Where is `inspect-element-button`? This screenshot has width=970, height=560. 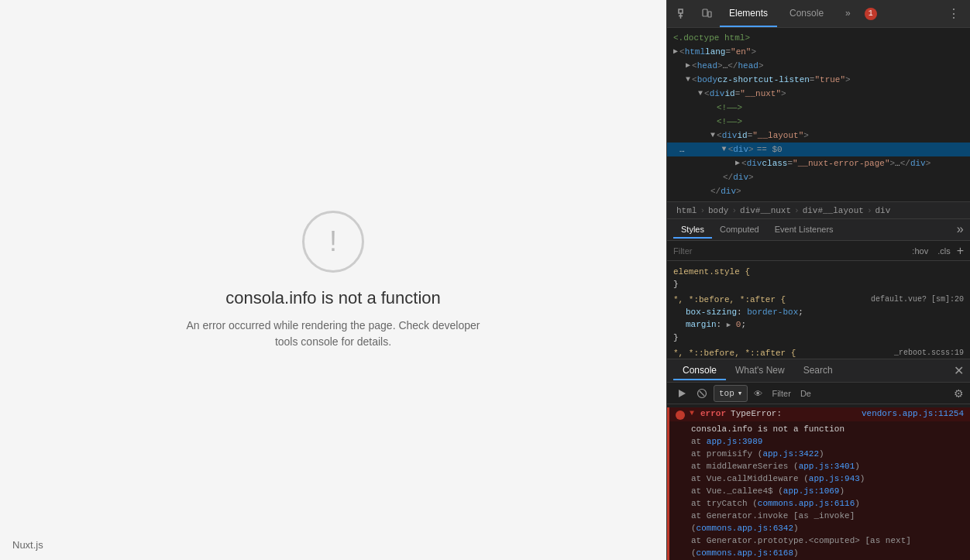 inspect-element-button is located at coordinates (683, 14).